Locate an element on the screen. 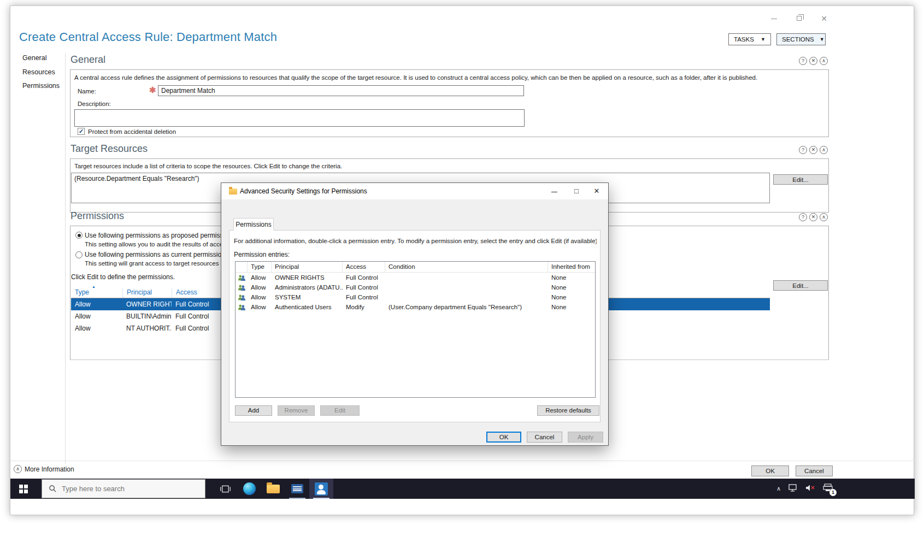 This screenshot has width=924, height=560. description-input is located at coordinates (299, 118).